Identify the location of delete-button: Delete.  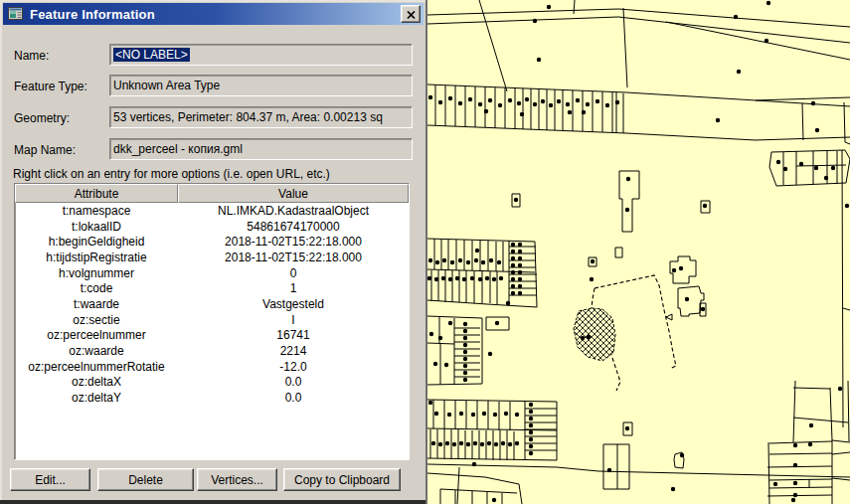
(145, 479).